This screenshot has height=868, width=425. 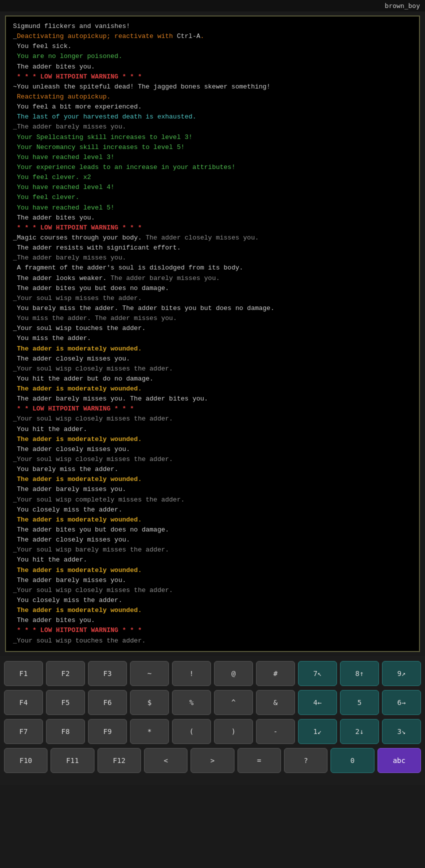 What do you see at coordinates (212, 409) in the screenshot?
I see `terminal-line: * * LOW HITPOINT WARNING * * *` at bounding box center [212, 409].